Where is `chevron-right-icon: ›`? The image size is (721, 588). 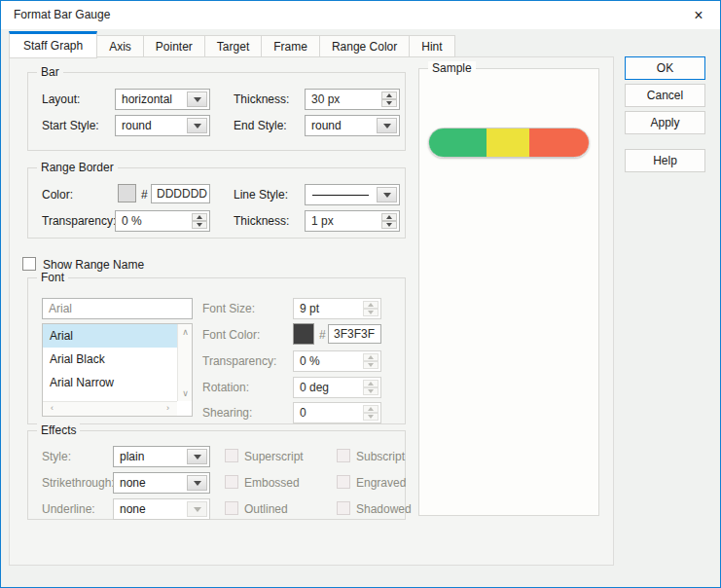 chevron-right-icon: › is located at coordinates (167, 408).